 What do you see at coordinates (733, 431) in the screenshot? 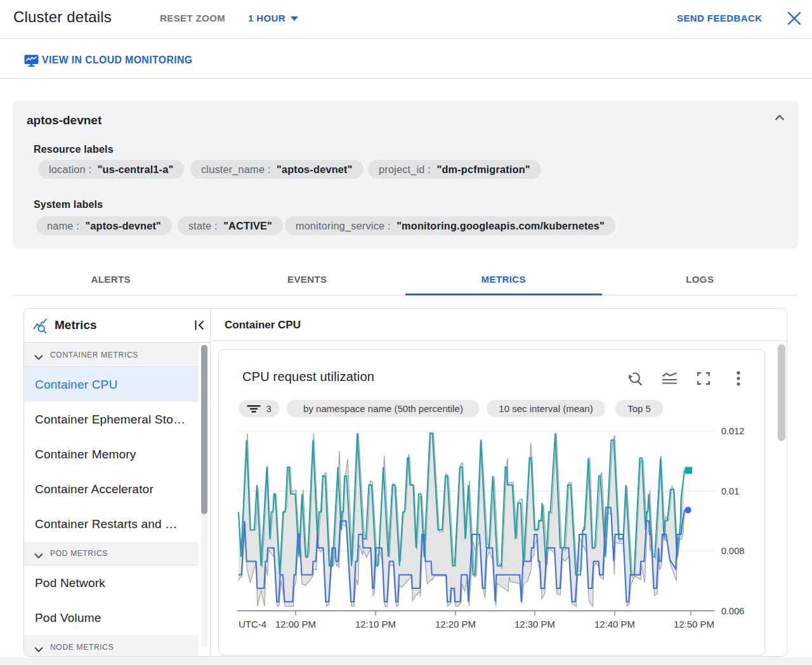
I see `svg-text: 0.012` at bounding box center [733, 431].